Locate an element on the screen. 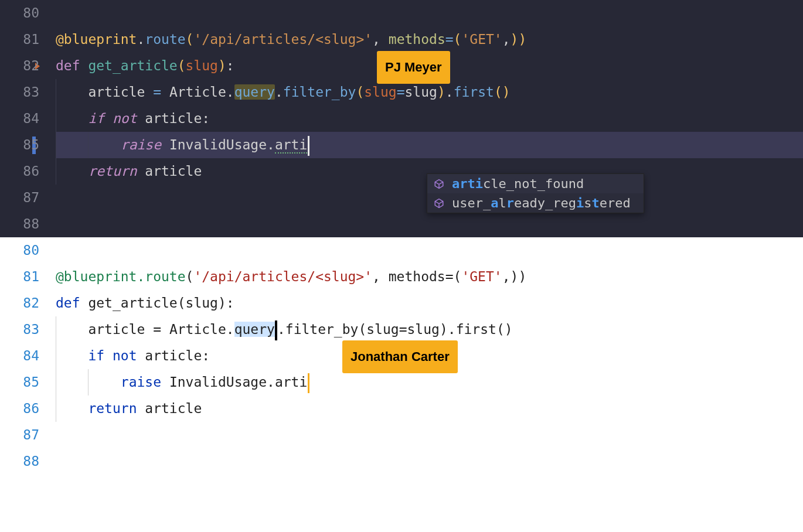 The image size is (803, 532). code-content: return article is located at coordinates (429, 409).